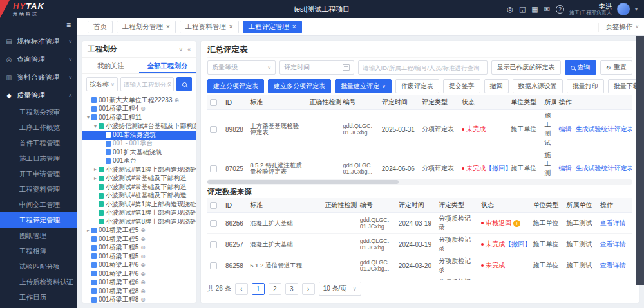  Describe the element at coordinates (535, 9) in the screenshot. I see `grid-icon: ▦` at that location.